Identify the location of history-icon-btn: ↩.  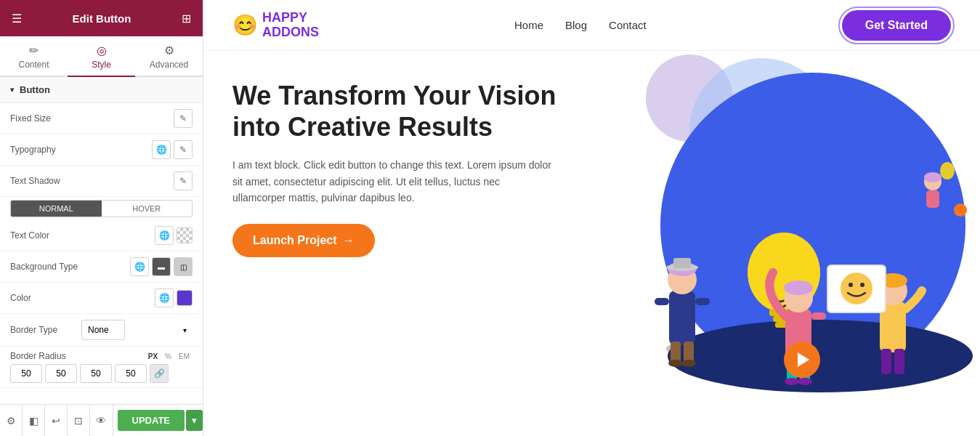
(57, 421).